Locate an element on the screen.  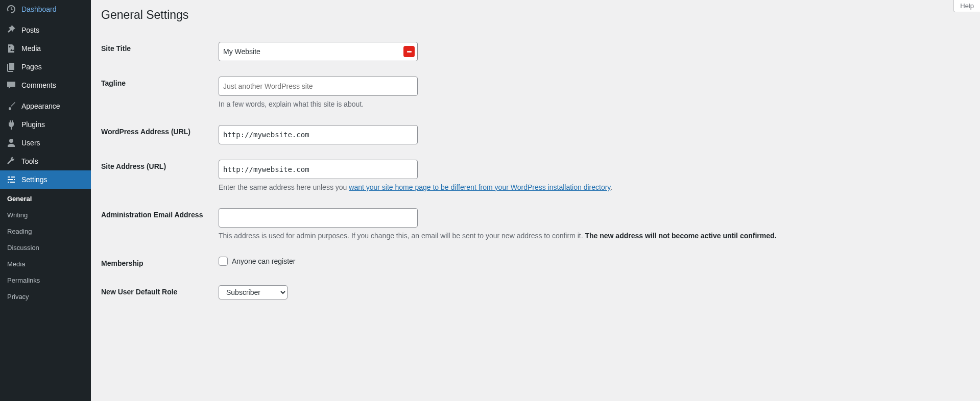
membership-label: Membership is located at coordinates (157, 263).